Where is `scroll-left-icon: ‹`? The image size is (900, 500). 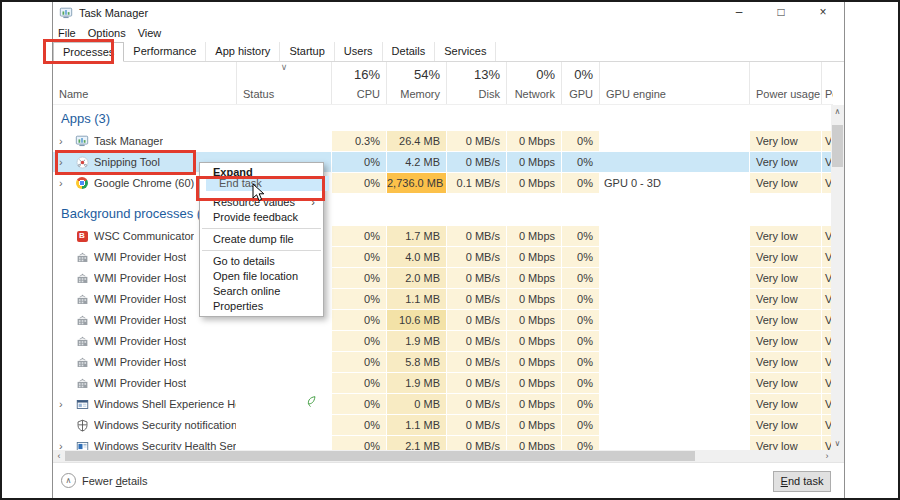 scroll-left-icon: ‹ is located at coordinates (59, 456).